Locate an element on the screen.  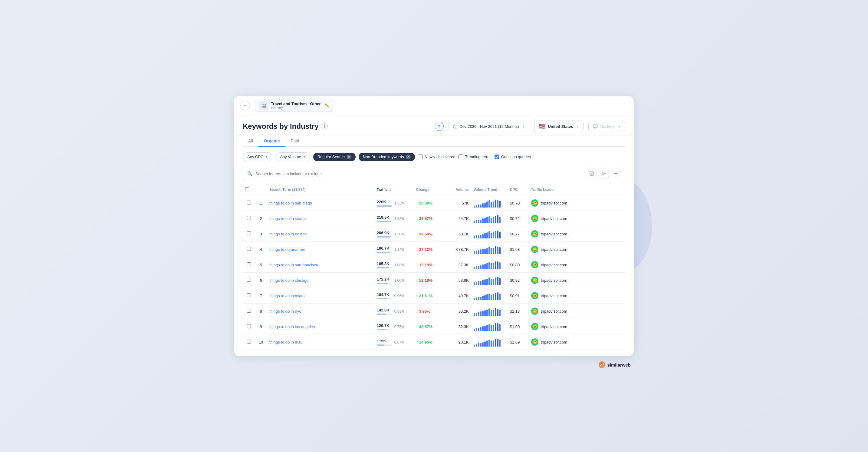
search-term-link: things to do in san diego is located at coordinates (290, 203).